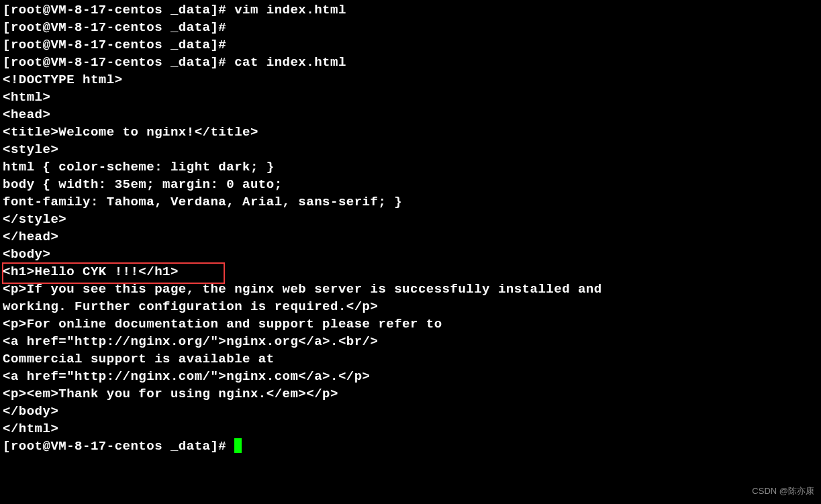 The height and width of the screenshot is (504, 821). Describe the element at coordinates (290, 62) in the screenshot. I see `command-text: cat index.html` at that location.